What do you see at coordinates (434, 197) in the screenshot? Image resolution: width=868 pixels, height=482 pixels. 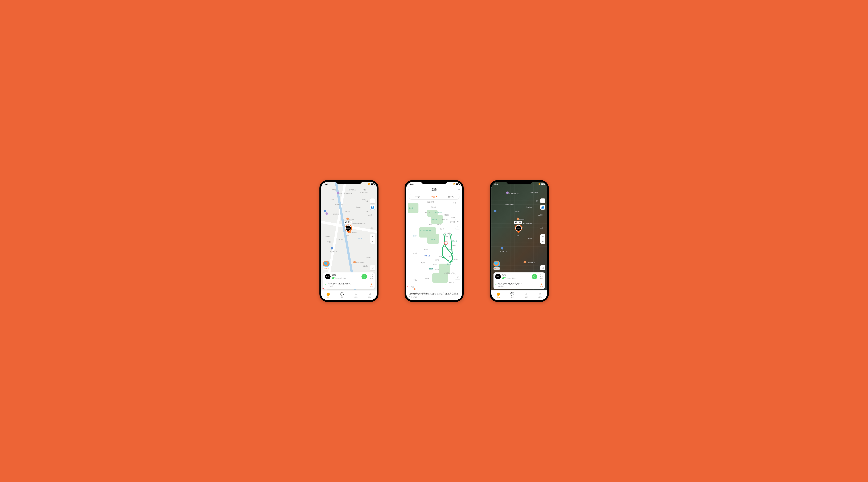 I see `day-tab-today: 今天` at bounding box center [434, 197].